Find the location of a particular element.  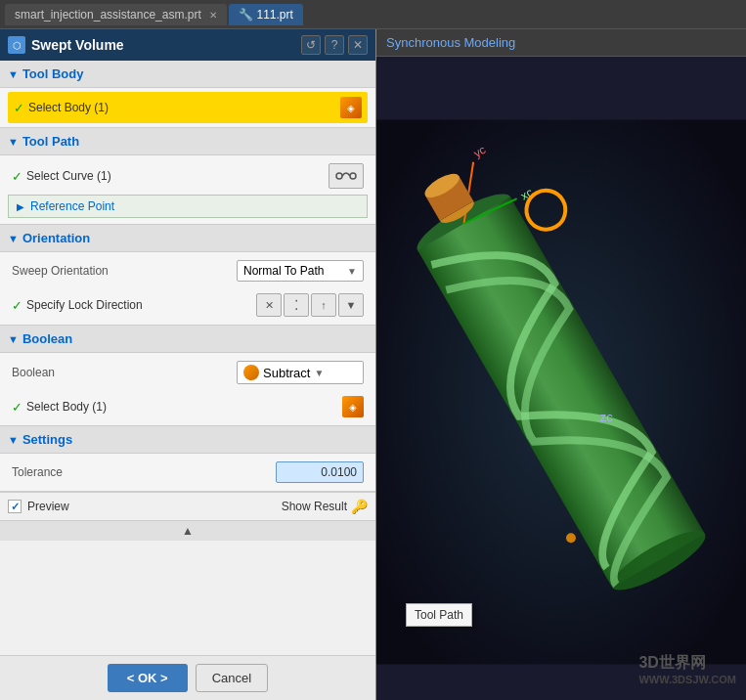

boolean-title: Boolean is located at coordinates (47, 338).